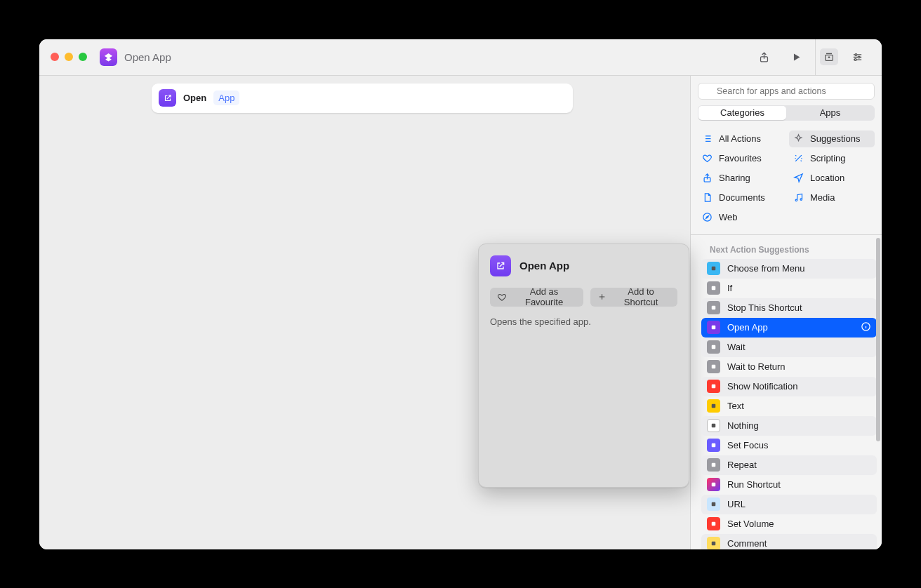 The image size is (921, 588). I want to click on suggestion-label: Open App, so click(748, 327).